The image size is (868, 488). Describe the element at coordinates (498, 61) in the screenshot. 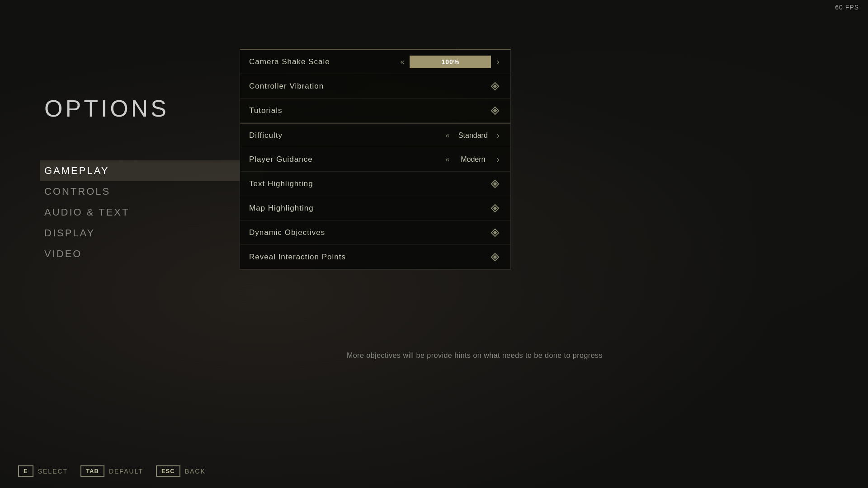

I see `camera-shake-increase-btn` at that location.